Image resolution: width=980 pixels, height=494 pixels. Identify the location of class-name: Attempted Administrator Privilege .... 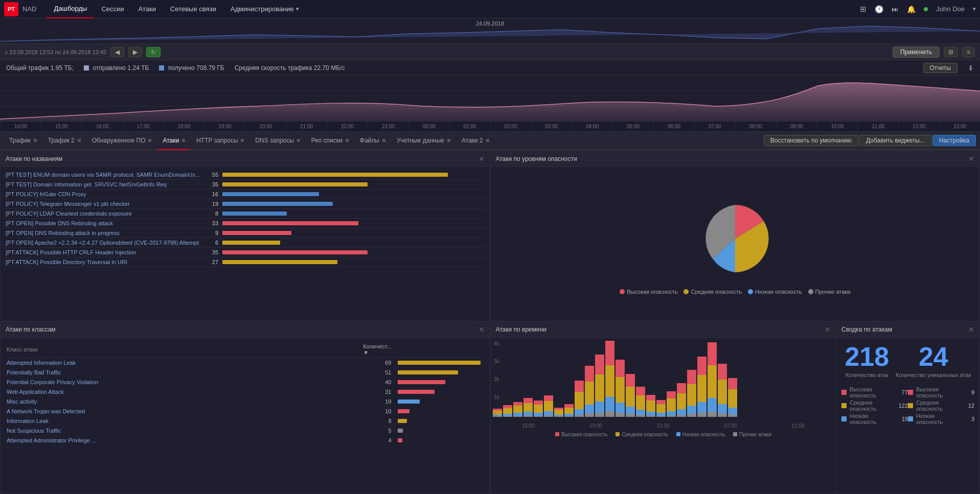
(182, 440).